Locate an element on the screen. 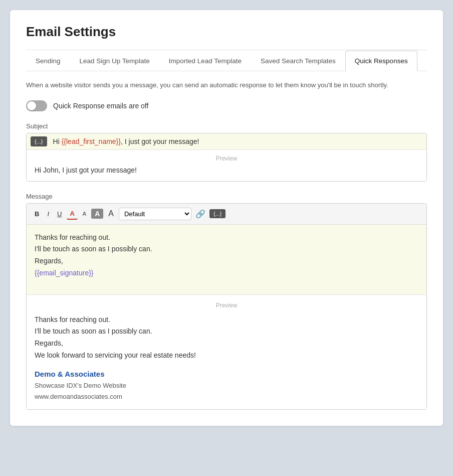 Image resolution: width=453 pixels, height=476 pixels. underline-button: U is located at coordinates (59, 214).